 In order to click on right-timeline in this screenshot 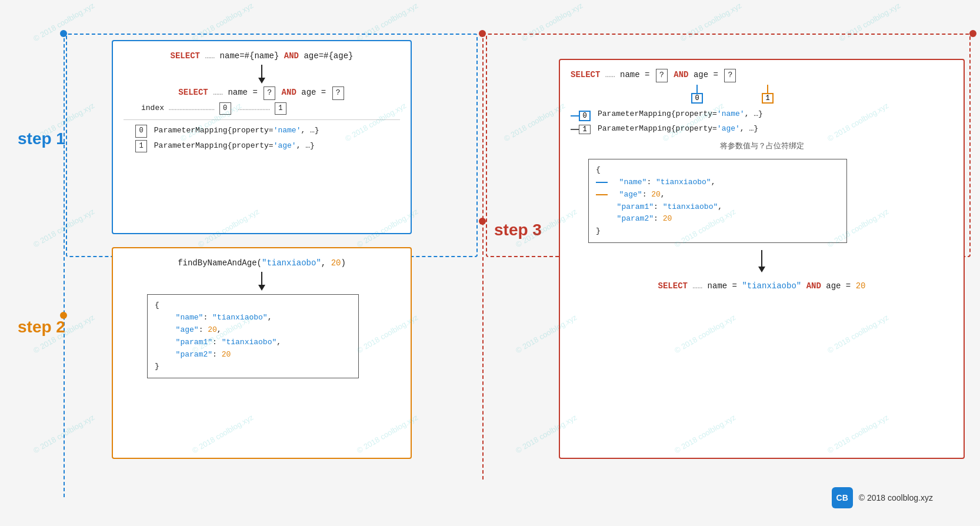, I will do `click(483, 256)`.